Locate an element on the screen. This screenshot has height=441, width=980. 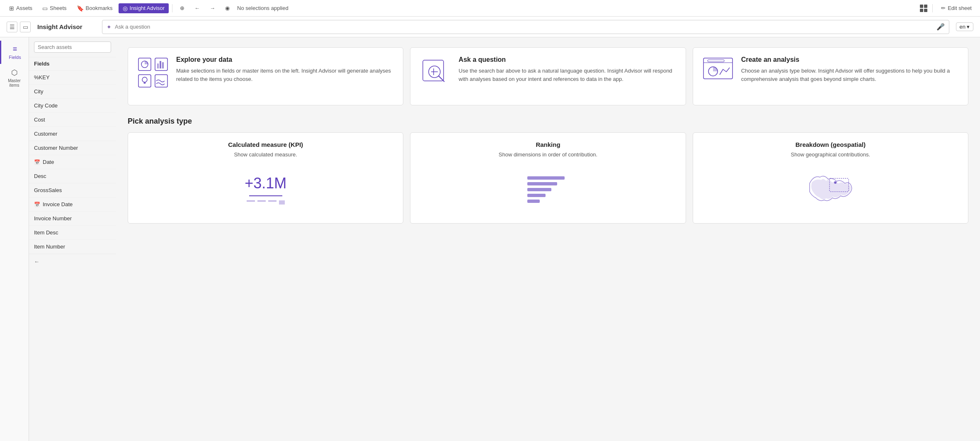
field-item-item-number: Item Number is located at coordinates (73, 247).